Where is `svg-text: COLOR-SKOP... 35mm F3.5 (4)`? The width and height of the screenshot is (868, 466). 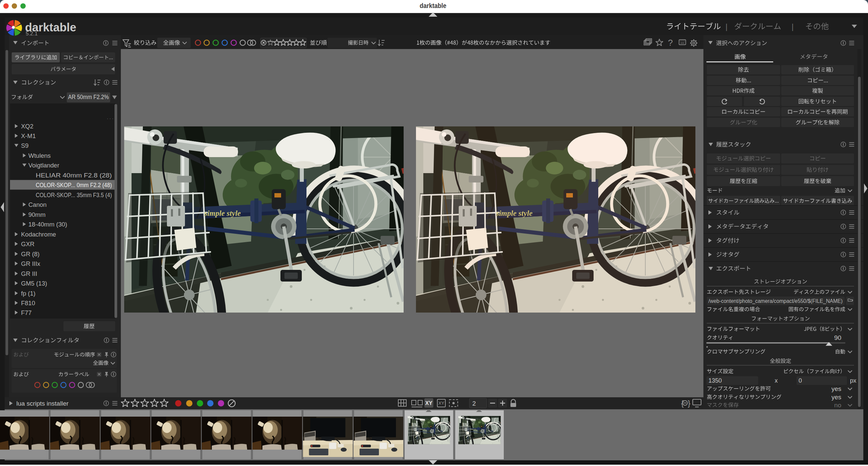 svg-text: COLOR-SKOP... 35mm F3.5 (4) is located at coordinates (74, 195).